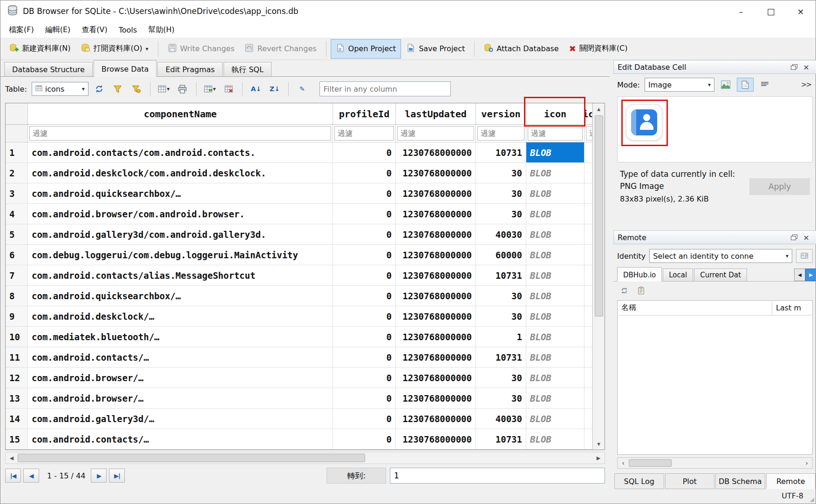  Describe the element at coordinates (13, 476) in the screenshot. I see `first-record-button: |◀` at that location.